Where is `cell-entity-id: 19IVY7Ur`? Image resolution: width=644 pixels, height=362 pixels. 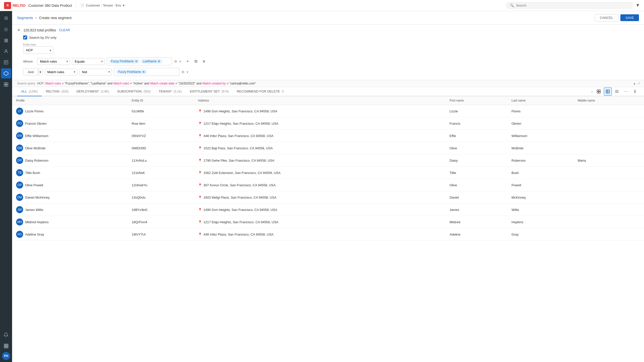 cell-entity-id: 19IVY7Ur is located at coordinates (160, 234).